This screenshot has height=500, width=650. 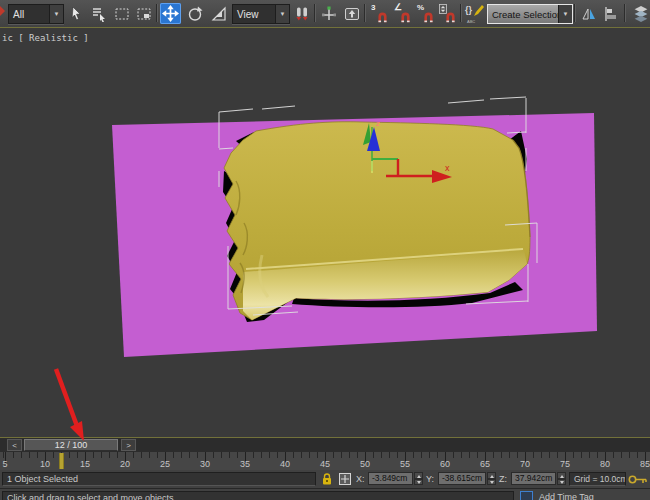 I want to click on ruler-label: 35, so click(x=245, y=464).